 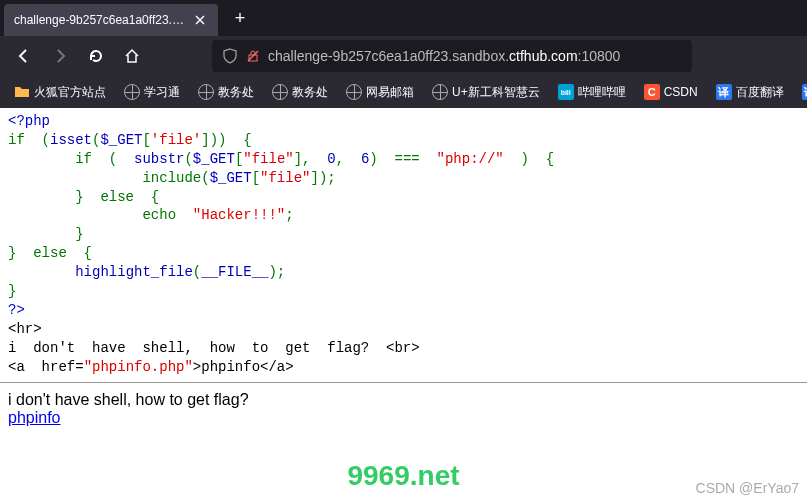 I want to click on home-button, so click(x=132, y=56).